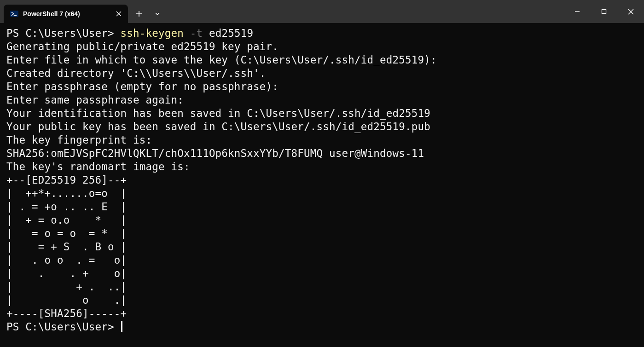 The width and height of the screenshot is (644, 347). What do you see at coordinates (215, 153) in the screenshot?
I see `output-line: SHA256:omEJVSpFC2HVlQKLT/chOx111Op6knSxx…` at bounding box center [215, 153].